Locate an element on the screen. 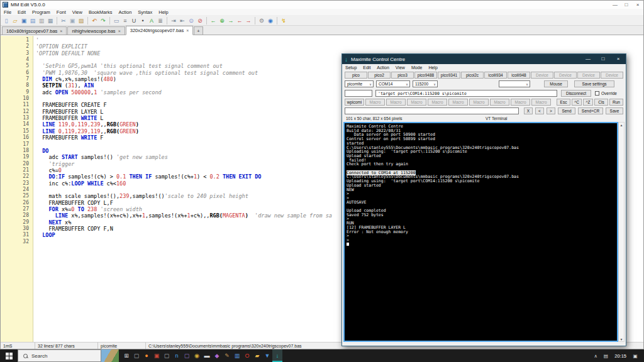  taskbar-icon-ide: ▢ is located at coordinates (187, 356).